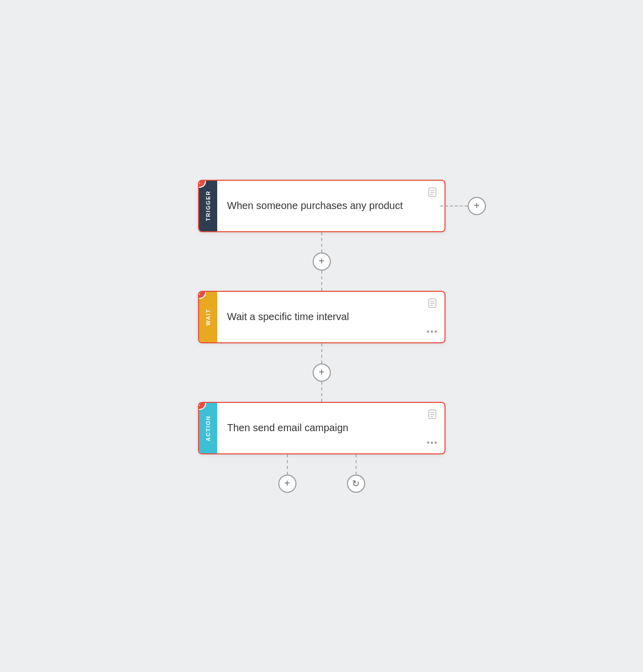 The width and height of the screenshot is (643, 672). I want to click on trigger-right-connector: +, so click(463, 206).